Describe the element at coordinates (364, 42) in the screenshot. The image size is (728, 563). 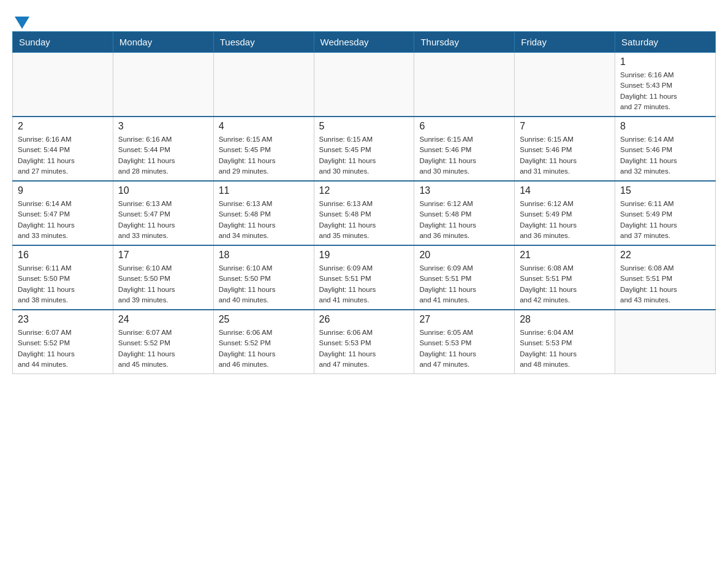
I see `calendar-header: SundayMondayTuesdayWednesdayThursdayFrid…` at that location.